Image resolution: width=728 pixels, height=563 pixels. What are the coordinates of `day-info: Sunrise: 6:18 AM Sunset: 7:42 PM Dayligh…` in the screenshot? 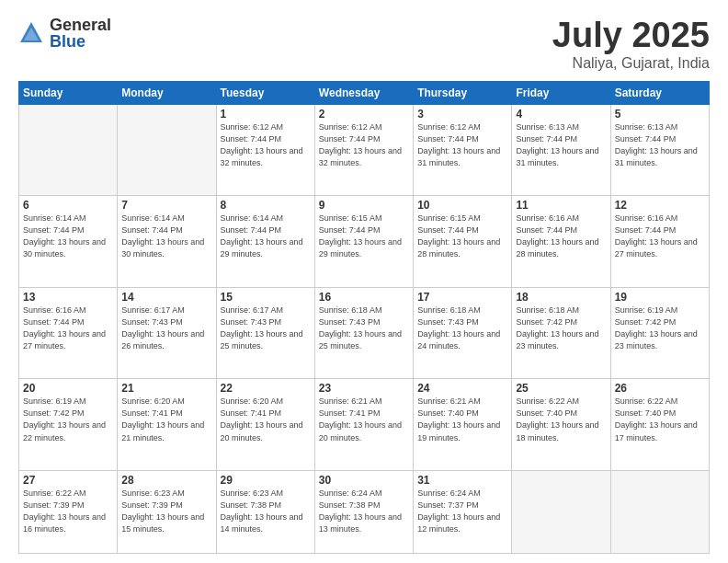 It's located at (561, 328).